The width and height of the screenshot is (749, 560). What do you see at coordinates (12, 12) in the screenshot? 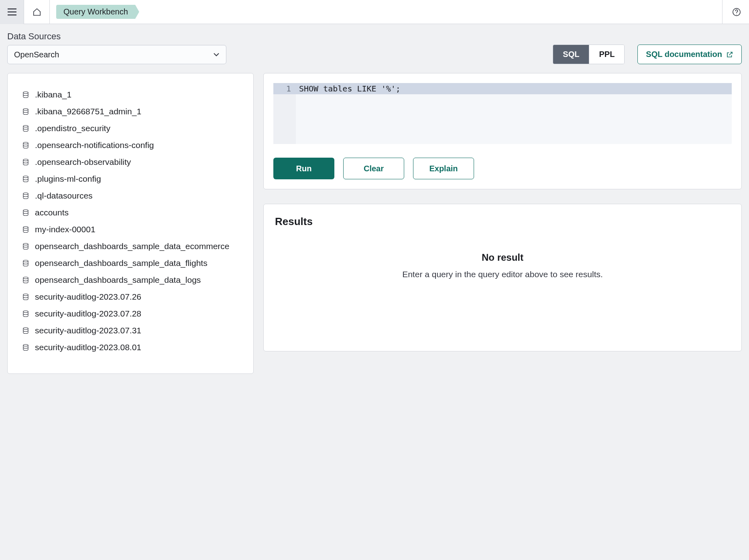
I see `hamburger-icon` at bounding box center [12, 12].